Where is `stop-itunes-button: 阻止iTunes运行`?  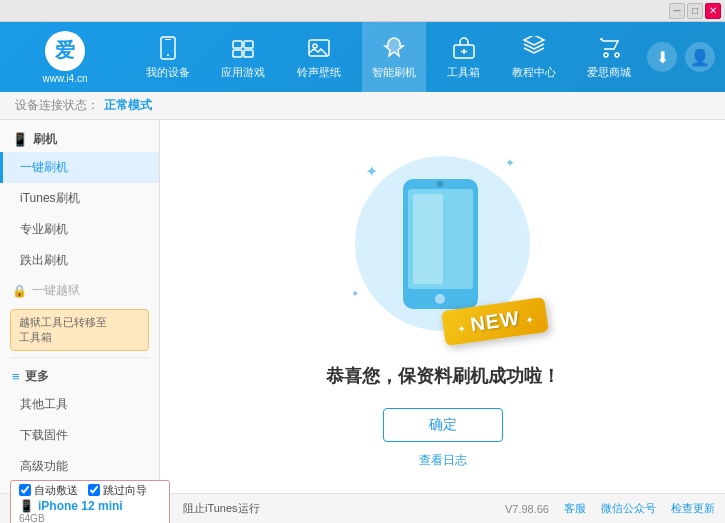
stop-itunes-button: 阻止iTunes运行 is located at coordinates (222, 508).